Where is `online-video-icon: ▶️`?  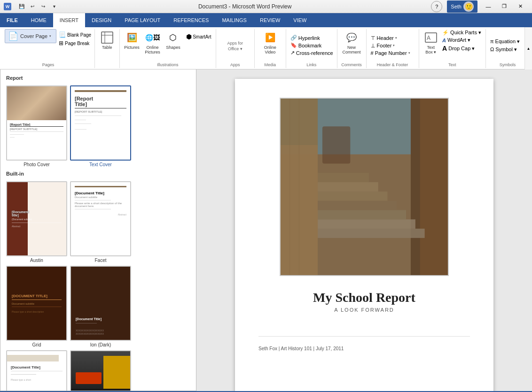
online-video-icon: ▶️ is located at coordinates (270, 38).